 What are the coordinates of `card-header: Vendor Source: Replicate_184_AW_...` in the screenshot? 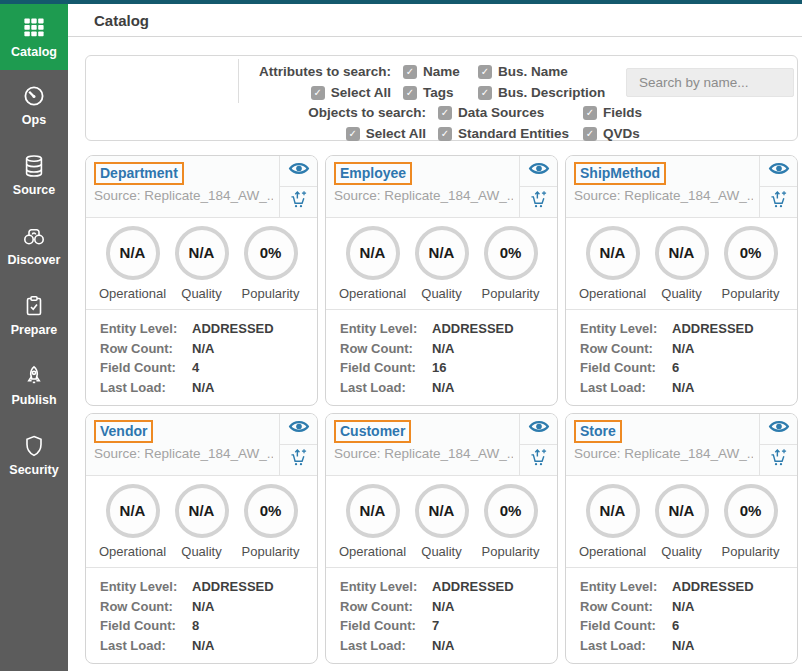 It's located at (202, 445).